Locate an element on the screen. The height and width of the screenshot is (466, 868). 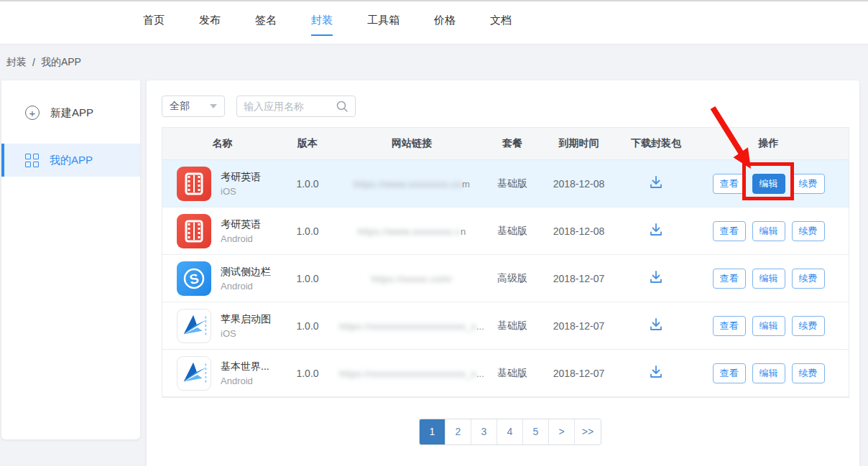
bird-app-icon is located at coordinates (194, 373).